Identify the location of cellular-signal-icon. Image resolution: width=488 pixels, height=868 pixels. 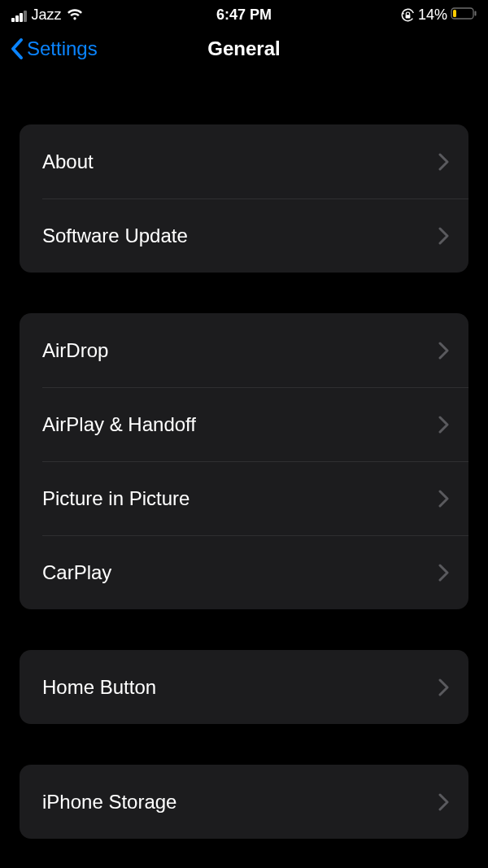
(20, 15).